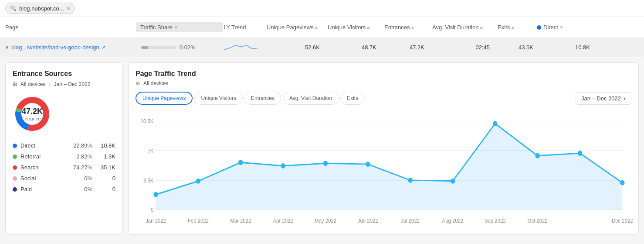  Describe the element at coordinates (356, 27) in the screenshot. I see `col-visitors-header: Unique Visitors ≡` at that location.